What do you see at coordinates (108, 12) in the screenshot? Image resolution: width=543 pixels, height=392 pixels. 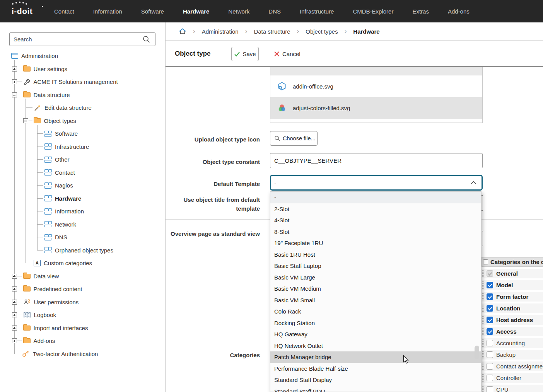 I see `nav-item-information: Information` at bounding box center [108, 12].